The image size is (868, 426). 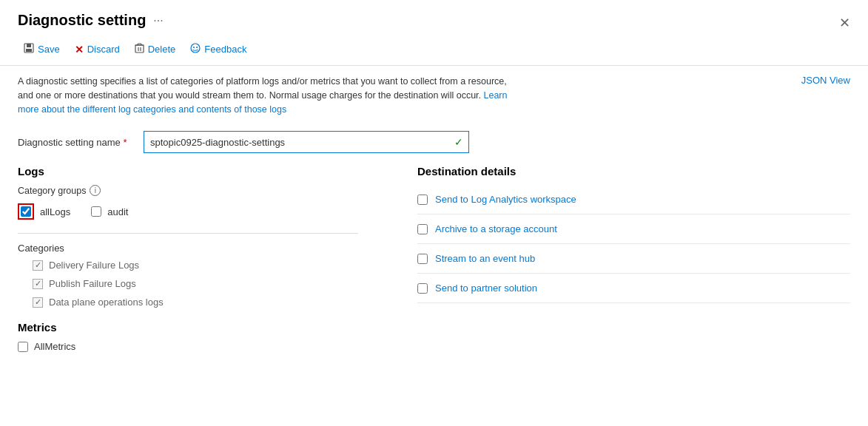 What do you see at coordinates (496, 95) in the screenshot?
I see `learn-more-link: Learn` at bounding box center [496, 95].